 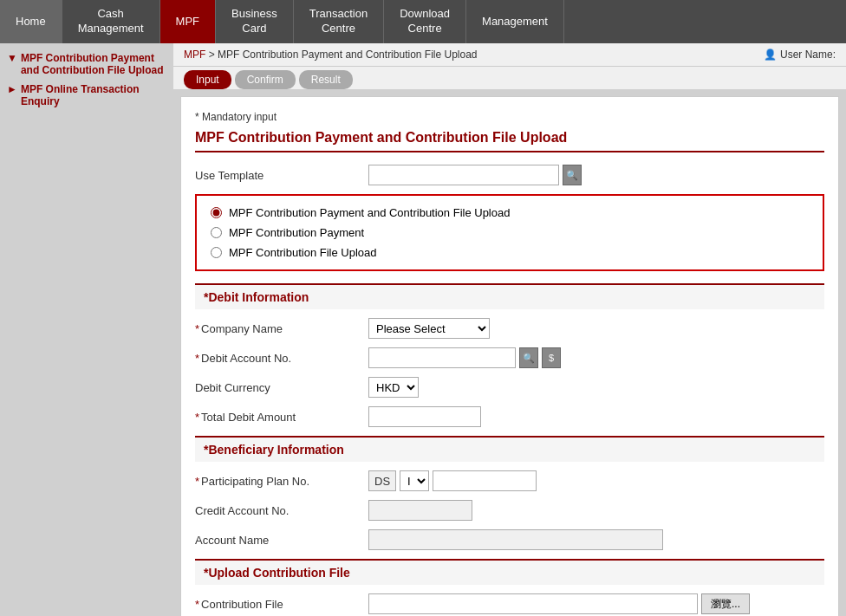 What do you see at coordinates (87, 95) in the screenshot?
I see `sidebar-section-mpf-online: ► MPF Online Transaction Enquiry` at bounding box center [87, 95].